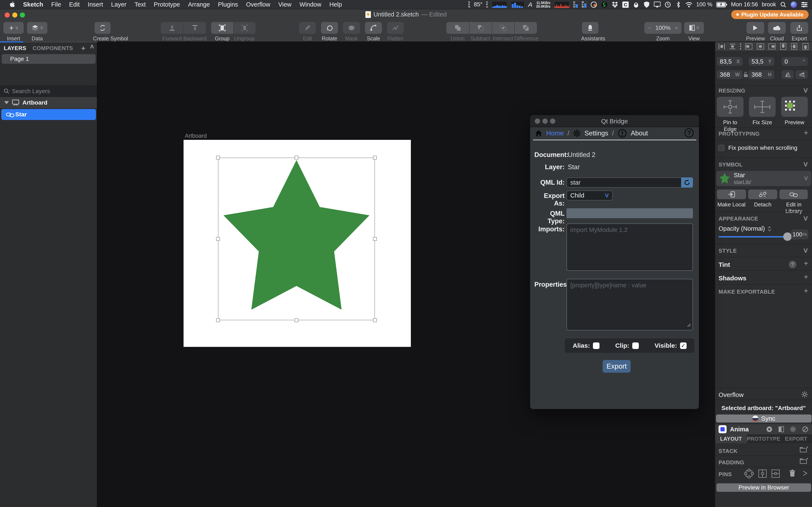 The width and height of the screenshot is (812, 507). Describe the element at coordinates (776, 473) in the screenshot. I see `pins-horizontal-icon` at that location.